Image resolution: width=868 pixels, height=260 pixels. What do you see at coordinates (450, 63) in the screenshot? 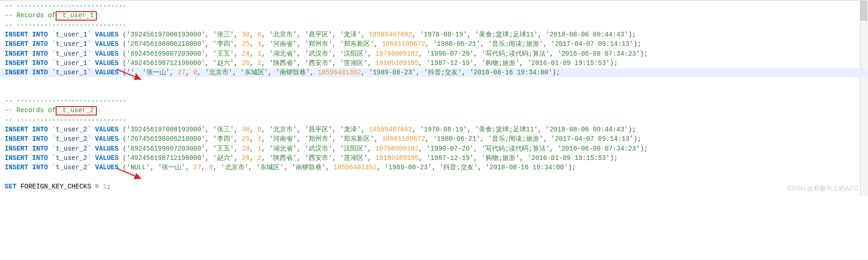
I see `value-cell: '1987-12-19'` at bounding box center [450, 63].